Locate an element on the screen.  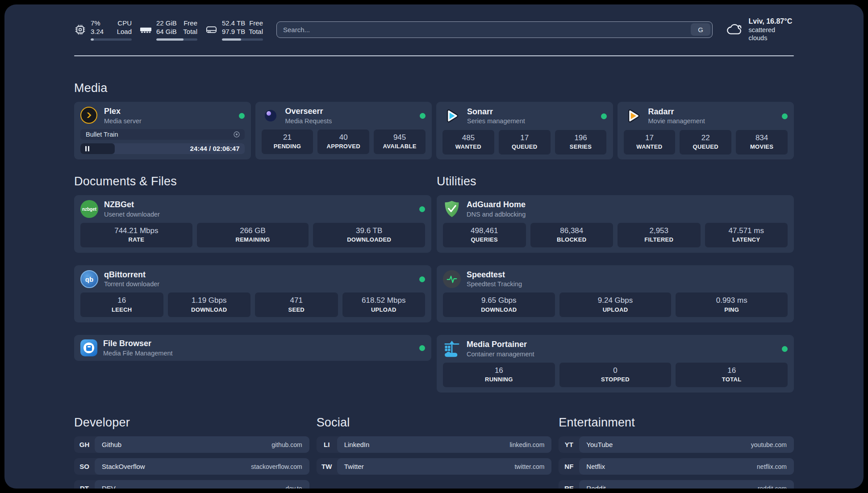
stat-tile: 16TOTAL is located at coordinates (731, 375).